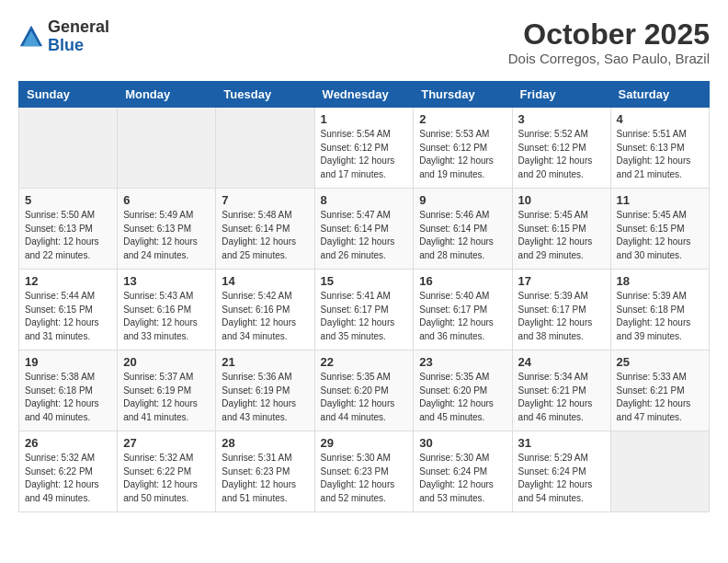  I want to click on day-info: Sunrise: 5:44 AM Sunset: 6:15 PM Dayligh…, so click(68, 316).